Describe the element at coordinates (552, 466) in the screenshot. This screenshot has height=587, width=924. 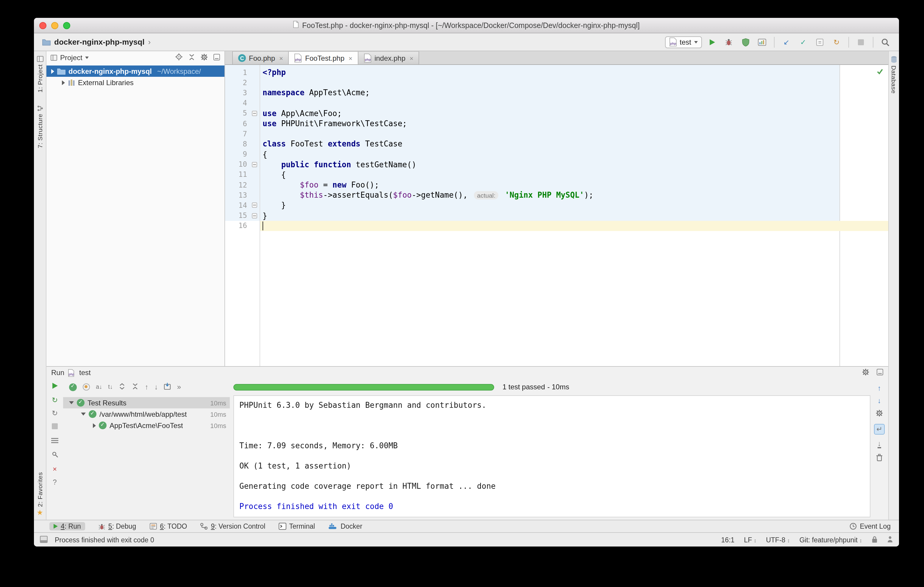
I see `console-line: OK (1 test, 1 assertion)` at that location.